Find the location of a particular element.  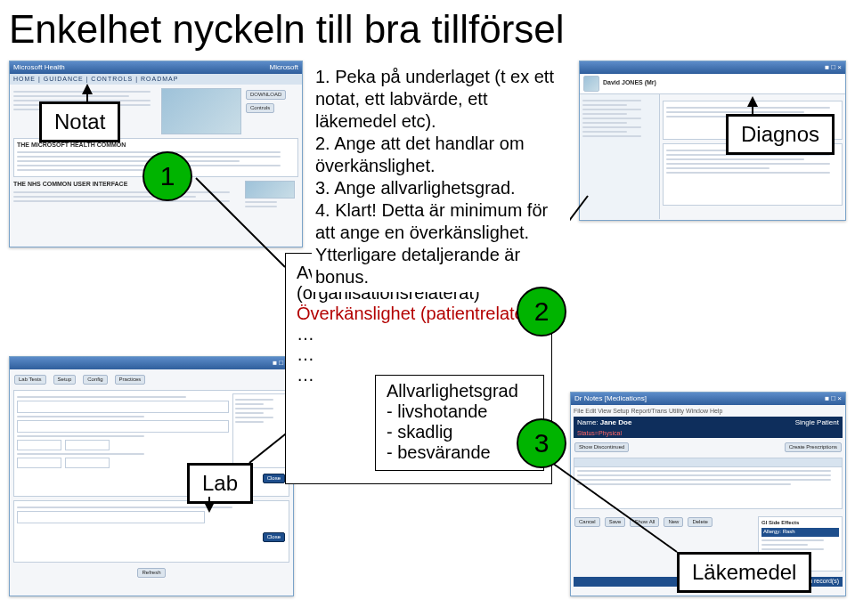

shot-notat-right: Microsoft is located at coordinates (284, 68).